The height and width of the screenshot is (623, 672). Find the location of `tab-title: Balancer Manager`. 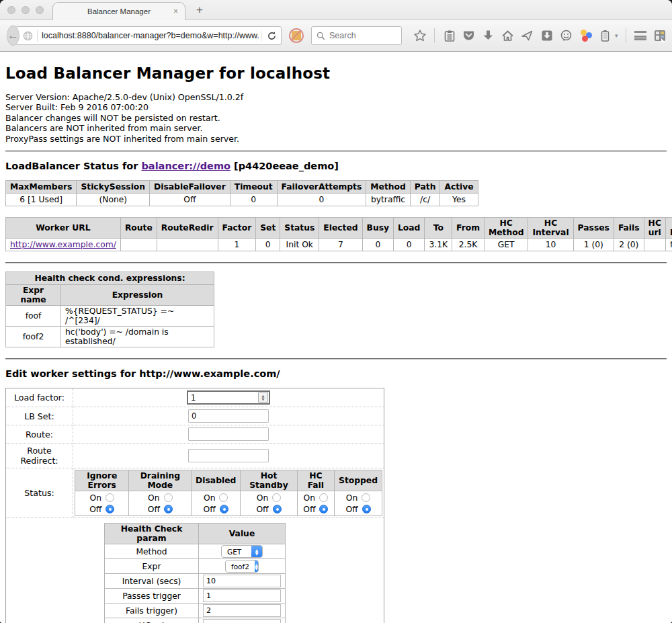

tab-title: Balancer Manager is located at coordinates (119, 11).